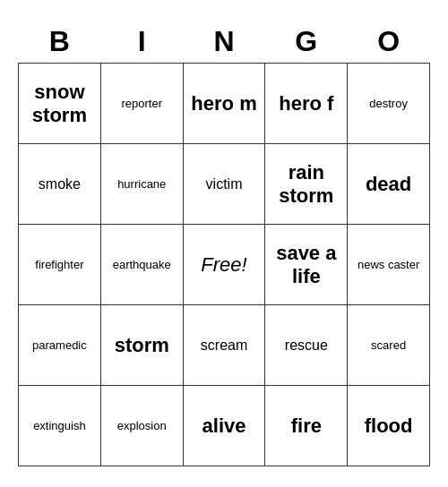  What do you see at coordinates (389, 42) in the screenshot?
I see `header-col-o: O` at bounding box center [389, 42].